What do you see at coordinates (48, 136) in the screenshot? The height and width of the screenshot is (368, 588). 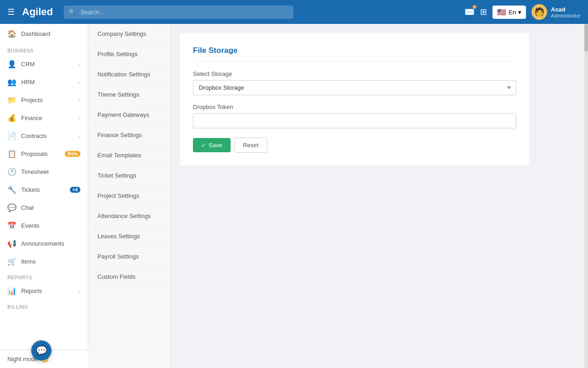 I see `contracts-label: Contracts` at bounding box center [48, 136].